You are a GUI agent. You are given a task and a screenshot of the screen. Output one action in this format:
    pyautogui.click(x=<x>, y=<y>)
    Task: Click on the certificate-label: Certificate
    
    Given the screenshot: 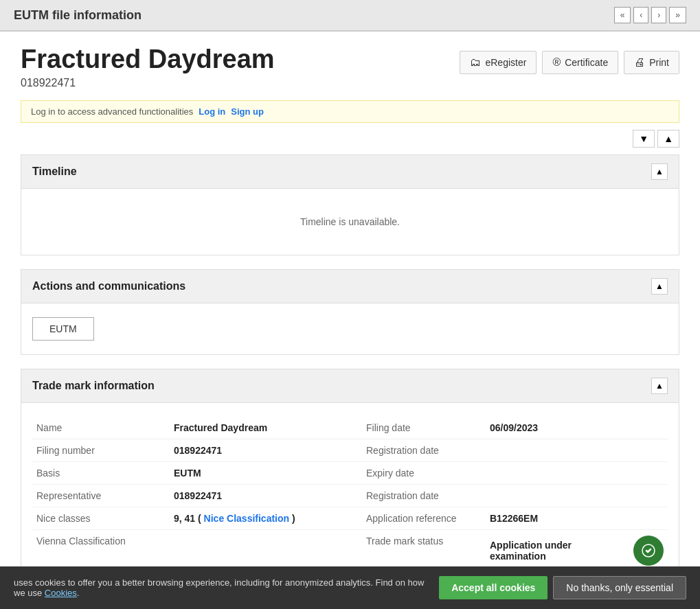 What is the action you would take?
    pyautogui.click(x=587, y=62)
    